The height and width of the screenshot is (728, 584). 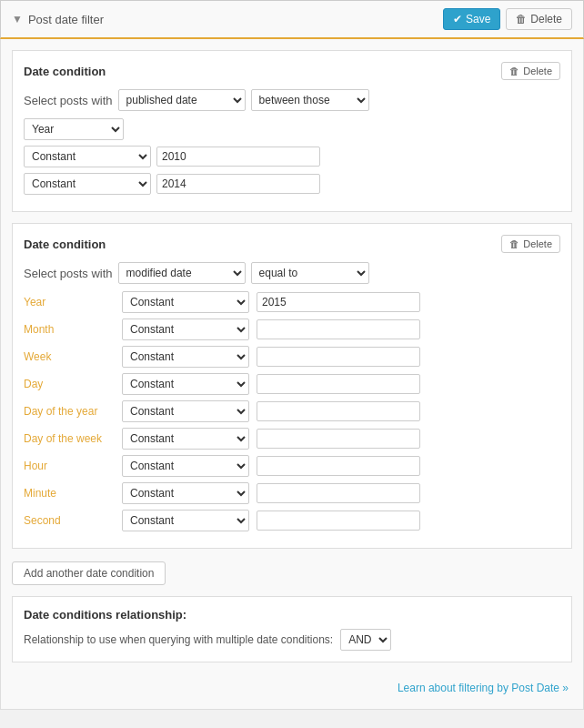 I want to click on select-posts-label-2: Select posts with, so click(x=68, y=273).